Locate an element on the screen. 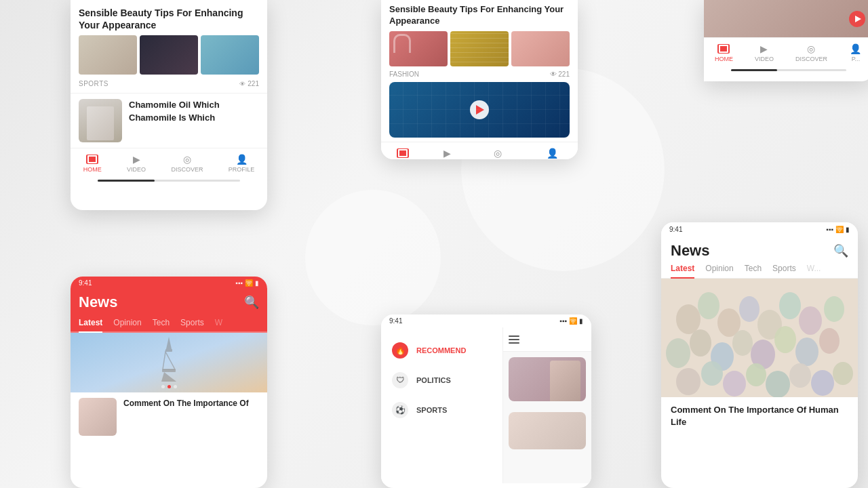 This screenshot has width=868, height=488. ph5-sidebar: 🔥 RECOMMEND 🛡 POLITICS ⚽ SPORTS is located at coordinates (442, 405).